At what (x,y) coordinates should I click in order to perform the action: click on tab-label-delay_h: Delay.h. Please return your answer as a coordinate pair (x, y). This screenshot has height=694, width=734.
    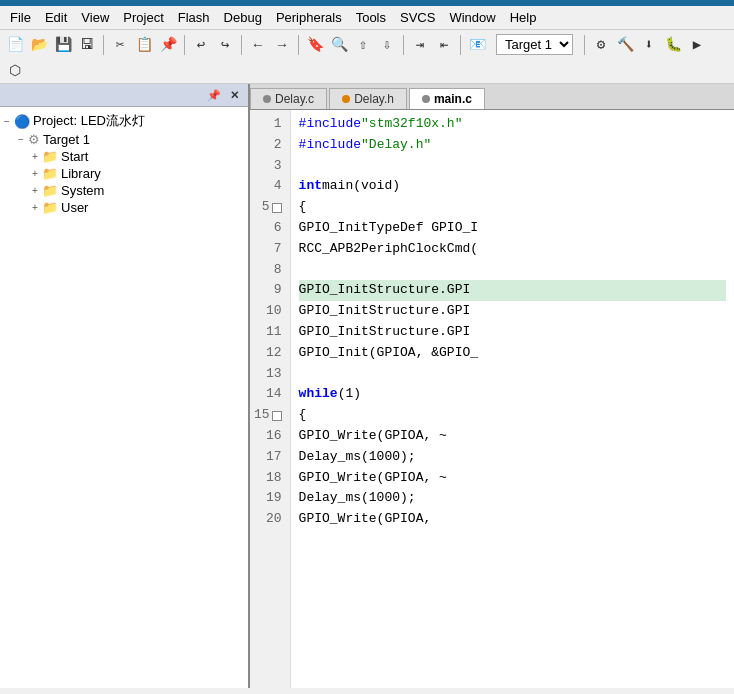
    Looking at the image, I should click on (374, 99).